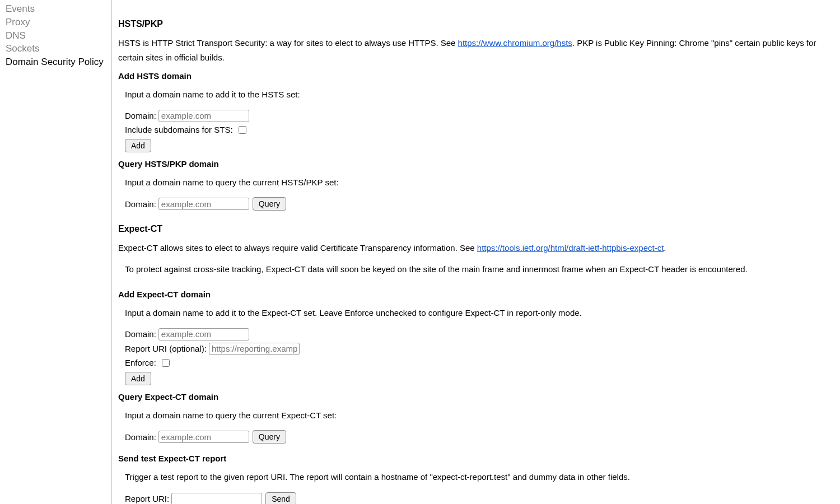  Describe the element at coordinates (138, 379) in the screenshot. I see `expect-ct-add-button: Add` at that location.